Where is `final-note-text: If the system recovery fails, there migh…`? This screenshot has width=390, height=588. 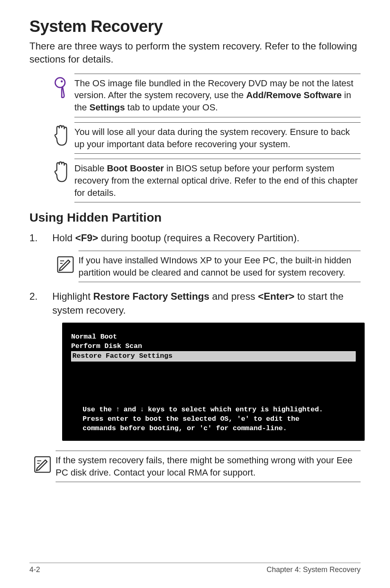 final-note-text: If the system recovery fails, there migh… is located at coordinates (208, 466).